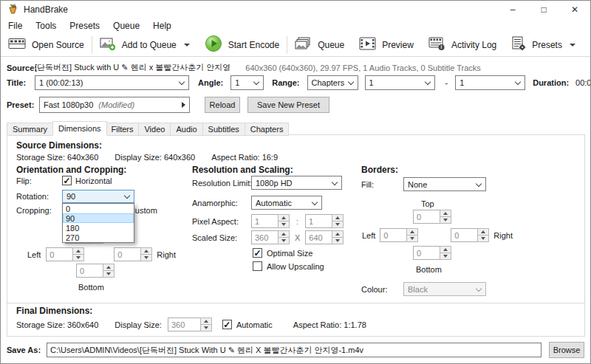  What do you see at coordinates (222, 105) in the screenshot?
I see `reload-button: Reload` at bounding box center [222, 105].